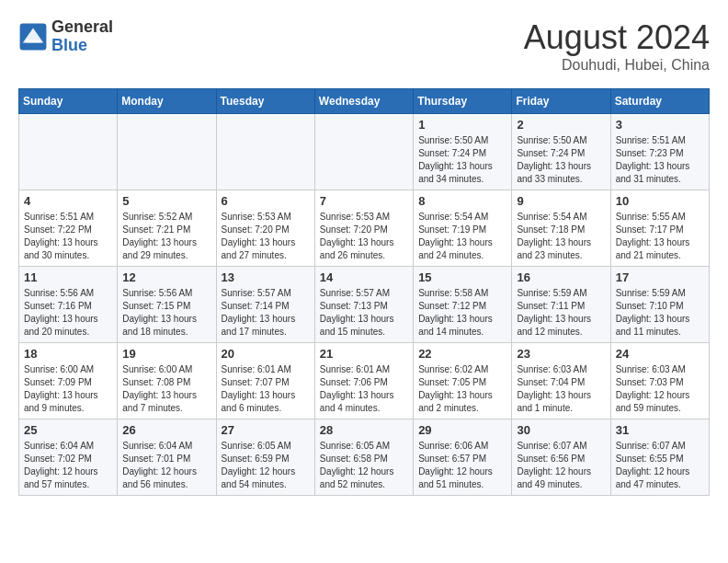  Describe the element at coordinates (68, 236) in the screenshot. I see `day-info: Sunrise: 5:51 AM Sunset: 7:22 PM Dayligh…` at that location.